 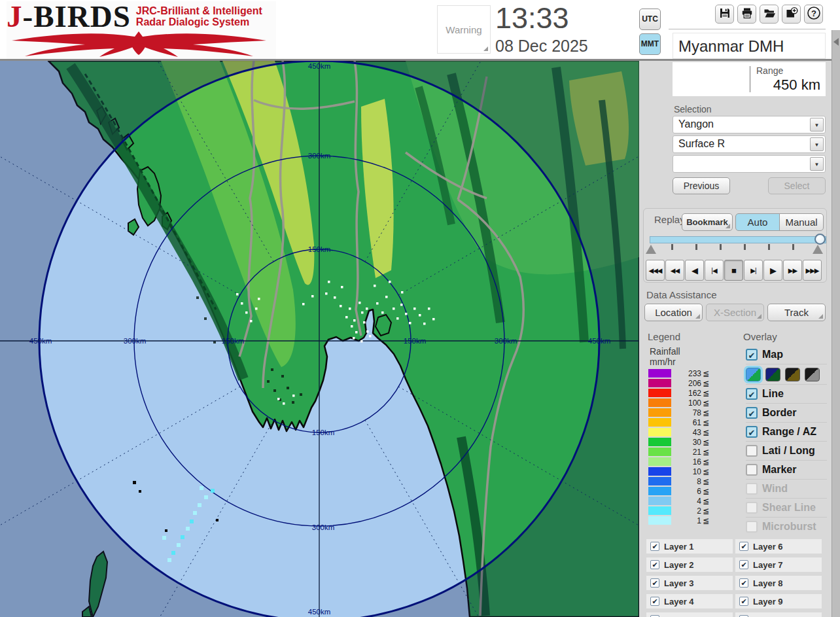 I want to click on save-button, so click(x=725, y=14).